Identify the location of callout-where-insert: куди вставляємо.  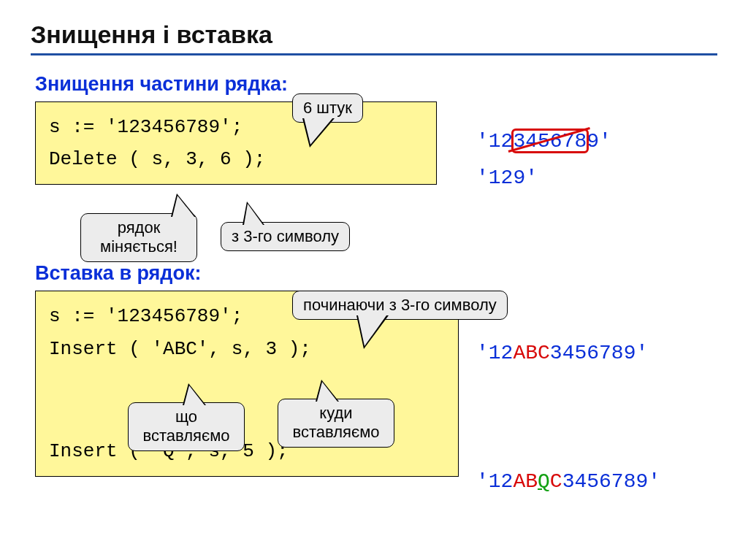
(336, 423).